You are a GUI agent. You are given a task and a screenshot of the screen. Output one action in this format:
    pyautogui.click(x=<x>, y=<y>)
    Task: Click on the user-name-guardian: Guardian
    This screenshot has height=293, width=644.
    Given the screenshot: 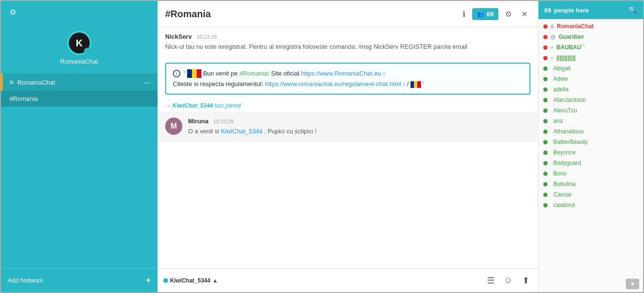 What is the action you would take?
    pyautogui.click(x=571, y=37)
    